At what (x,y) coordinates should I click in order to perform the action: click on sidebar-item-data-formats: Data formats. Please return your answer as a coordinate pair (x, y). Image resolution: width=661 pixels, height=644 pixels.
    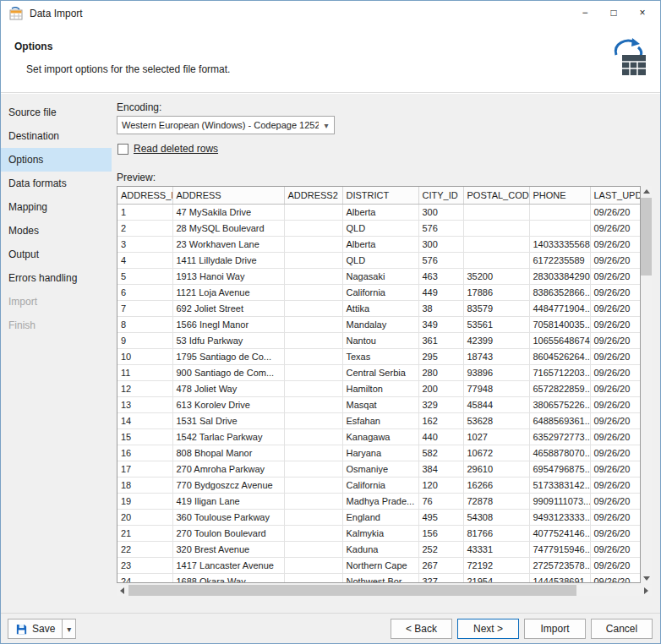
    Looking at the image, I should click on (56, 183).